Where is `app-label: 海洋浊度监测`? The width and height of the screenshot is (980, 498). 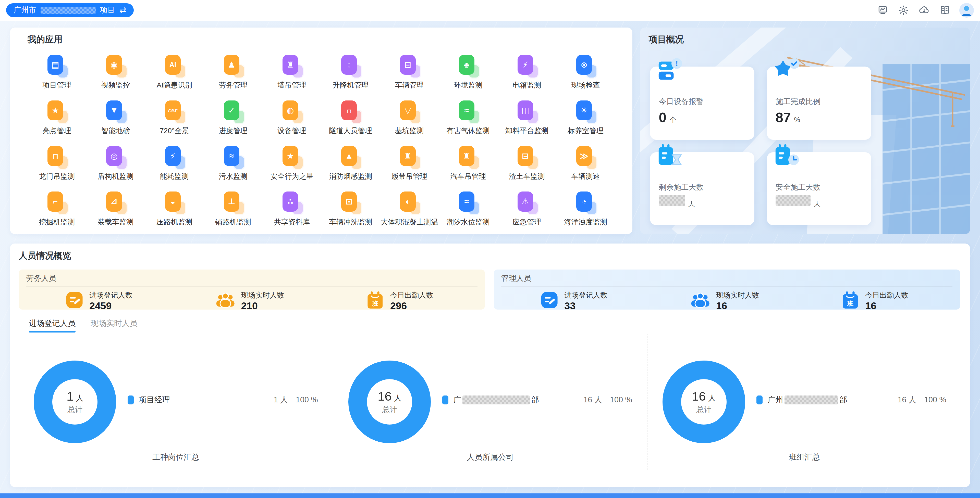 app-label: 海洋浊度监测 is located at coordinates (586, 222).